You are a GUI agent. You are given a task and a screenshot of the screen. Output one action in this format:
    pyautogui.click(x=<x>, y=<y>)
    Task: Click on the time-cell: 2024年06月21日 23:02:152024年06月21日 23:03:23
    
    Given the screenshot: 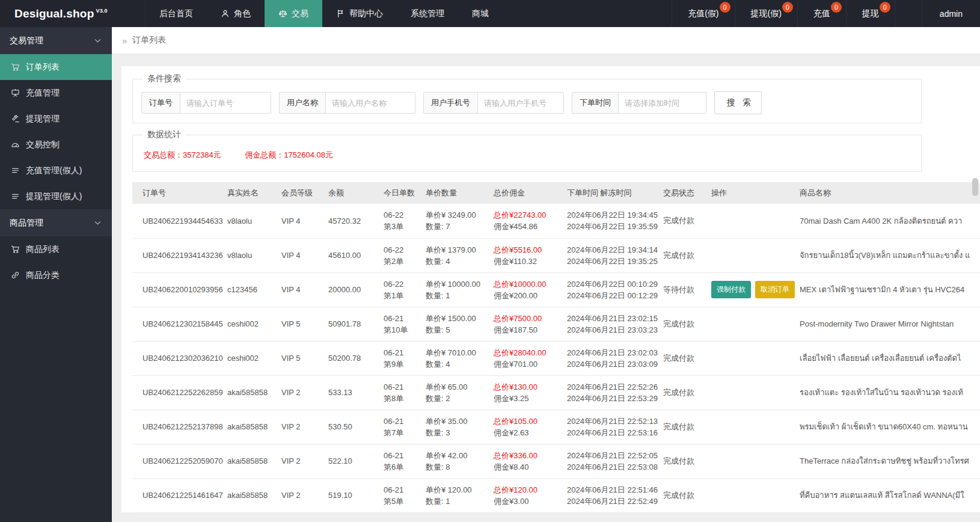 What is the action you would take?
    pyautogui.click(x=609, y=324)
    